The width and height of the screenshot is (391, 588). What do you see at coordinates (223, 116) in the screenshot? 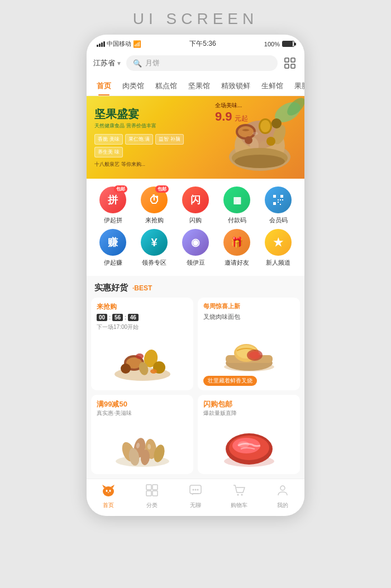
I see `banner-price: 9.9` at bounding box center [223, 116].